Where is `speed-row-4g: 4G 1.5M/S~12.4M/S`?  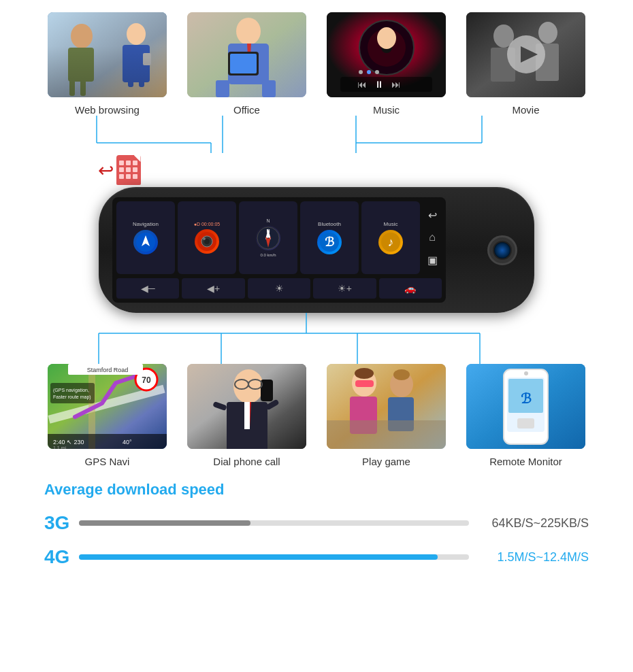 speed-row-4g: 4G 1.5M/S~12.4M/S is located at coordinates (316, 557).